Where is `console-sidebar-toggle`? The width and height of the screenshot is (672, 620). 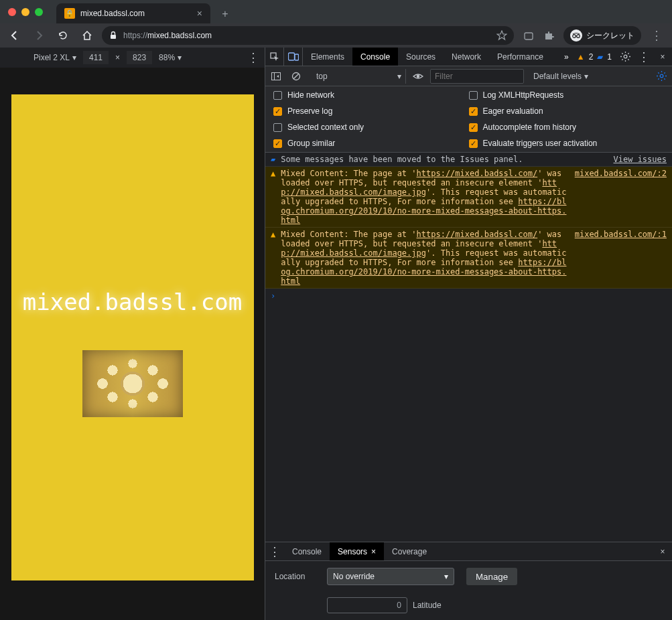 console-sidebar-toggle is located at coordinates (276, 76).